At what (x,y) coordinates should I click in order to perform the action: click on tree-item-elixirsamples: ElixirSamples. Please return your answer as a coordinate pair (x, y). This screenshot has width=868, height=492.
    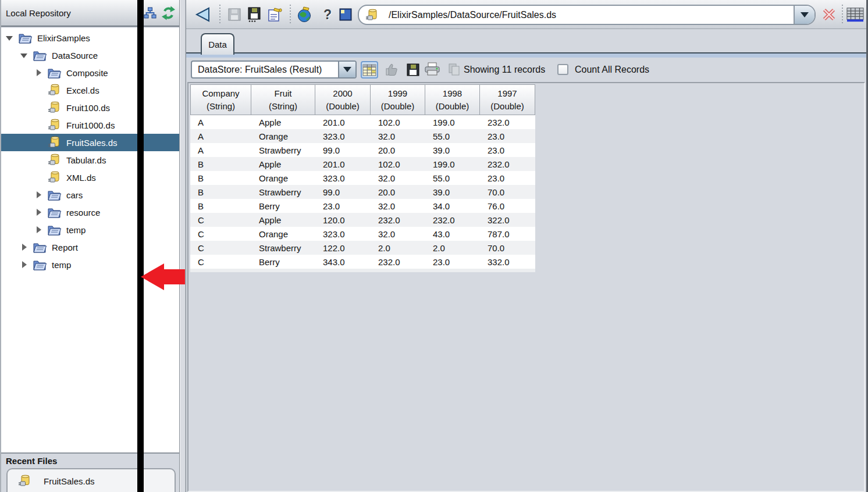
    Looking at the image, I should click on (90, 38).